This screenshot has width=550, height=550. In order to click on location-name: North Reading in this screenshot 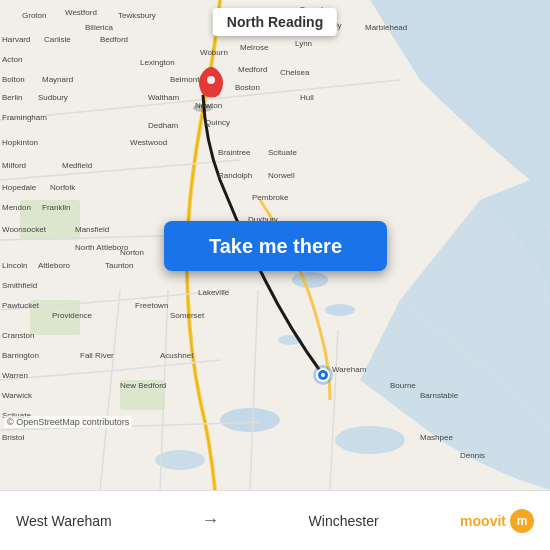, I will do `click(275, 22)`.